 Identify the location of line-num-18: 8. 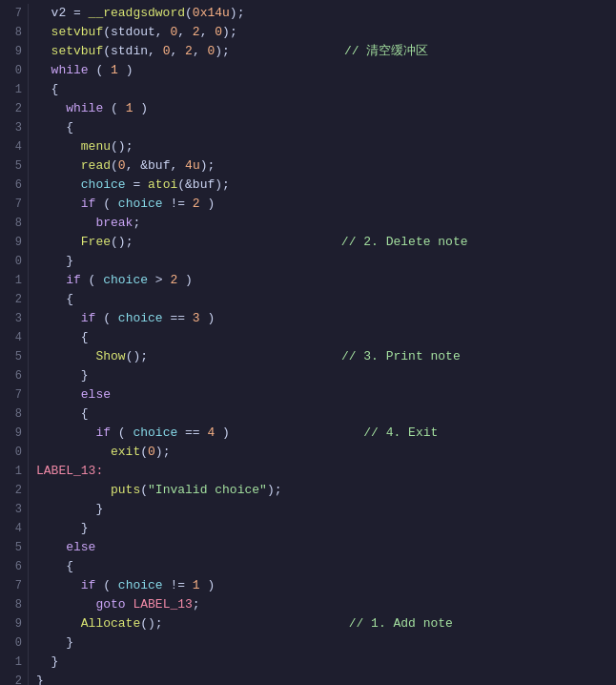
(13, 223).